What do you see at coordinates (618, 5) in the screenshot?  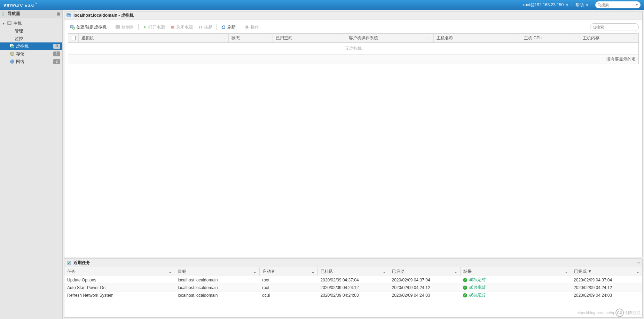 I see `global-search: ▼` at bounding box center [618, 5].